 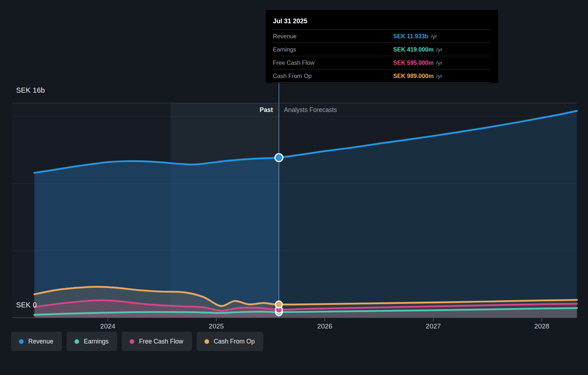 What do you see at coordinates (294, 63) in the screenshot?
I see `tooltip-label: Free Cash Flow` at bounding box center [294, 63].